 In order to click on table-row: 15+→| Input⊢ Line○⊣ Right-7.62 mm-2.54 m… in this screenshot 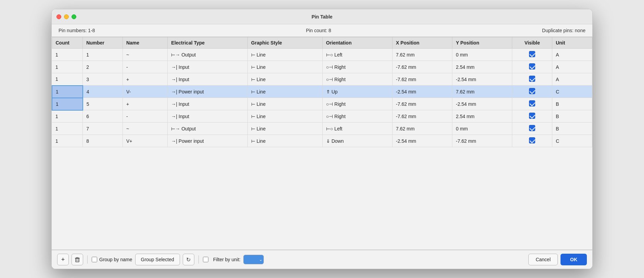, I will do `click(322, 104)`.